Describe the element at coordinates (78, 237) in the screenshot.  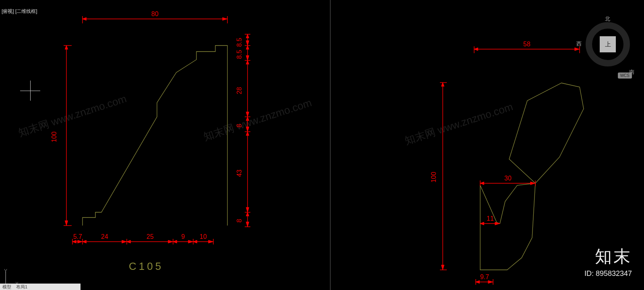
I see `svg-text: 5.7` at that location.